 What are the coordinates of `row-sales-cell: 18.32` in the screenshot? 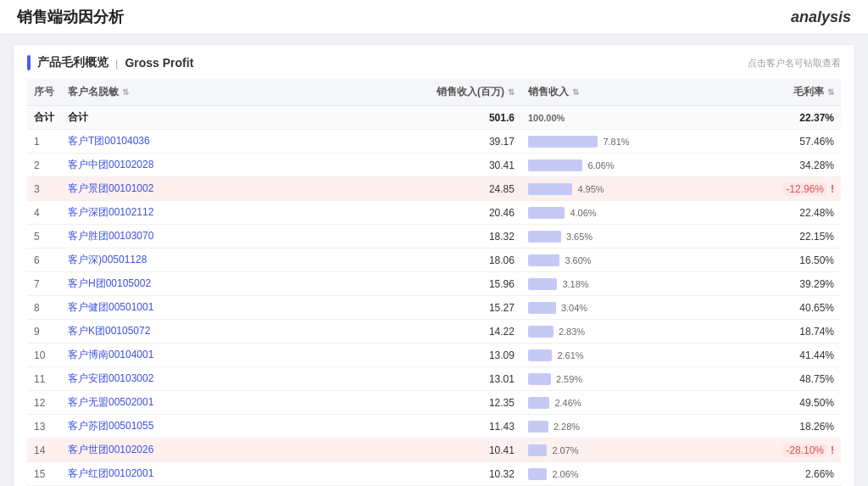 It's located at (421, 237).